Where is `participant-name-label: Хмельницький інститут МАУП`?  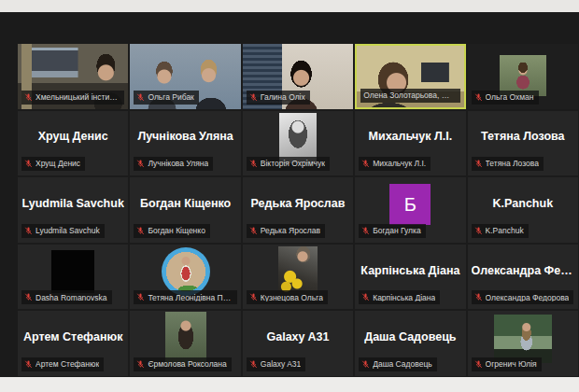
participant-name-label: Хмельницький інститут МАУП is located at coordinates (78, 97).